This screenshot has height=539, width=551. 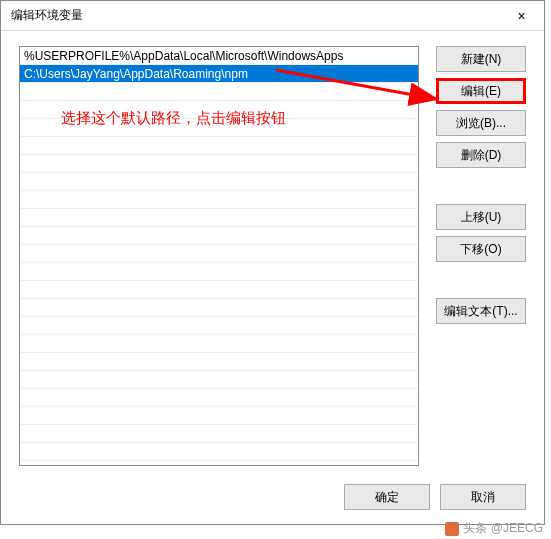 I want to click on watermark-logo-icon, so click(x=452, y=529).